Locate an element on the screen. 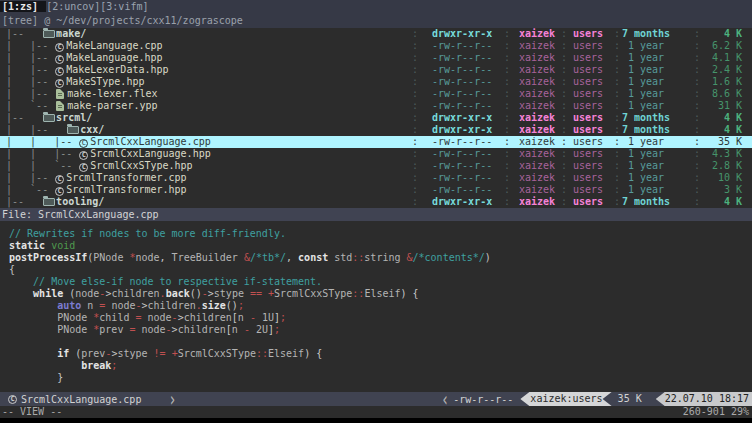  file-mtime: 7 months is located at coordinates (646, 202).